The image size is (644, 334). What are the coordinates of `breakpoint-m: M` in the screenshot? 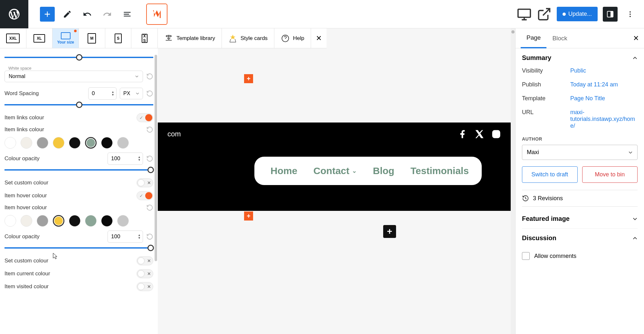 It's located at (92, 38).